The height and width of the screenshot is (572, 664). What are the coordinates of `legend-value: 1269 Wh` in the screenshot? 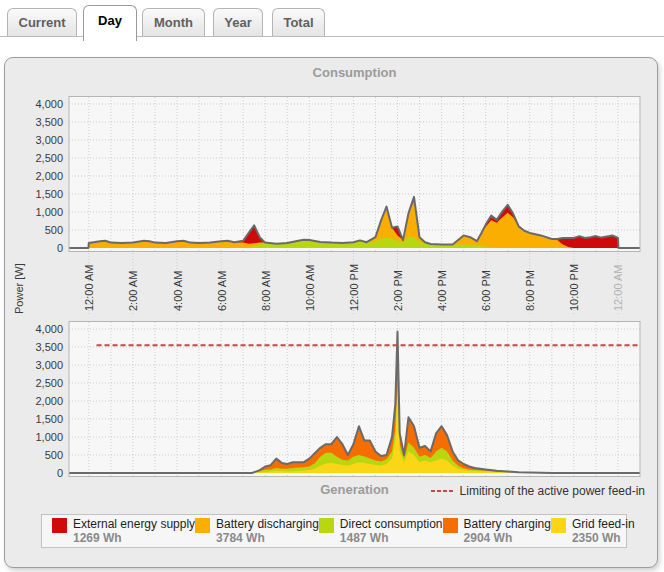 It's located at (134, 538).